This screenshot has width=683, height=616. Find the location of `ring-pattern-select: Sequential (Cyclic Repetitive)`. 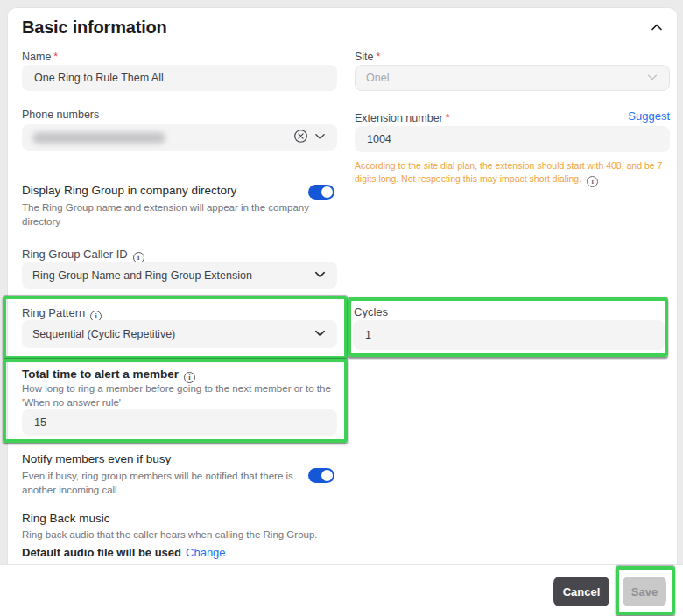

ring-pattern-select: Sequential (Cyclic Repetitive) is located at coordinates (180, 334).